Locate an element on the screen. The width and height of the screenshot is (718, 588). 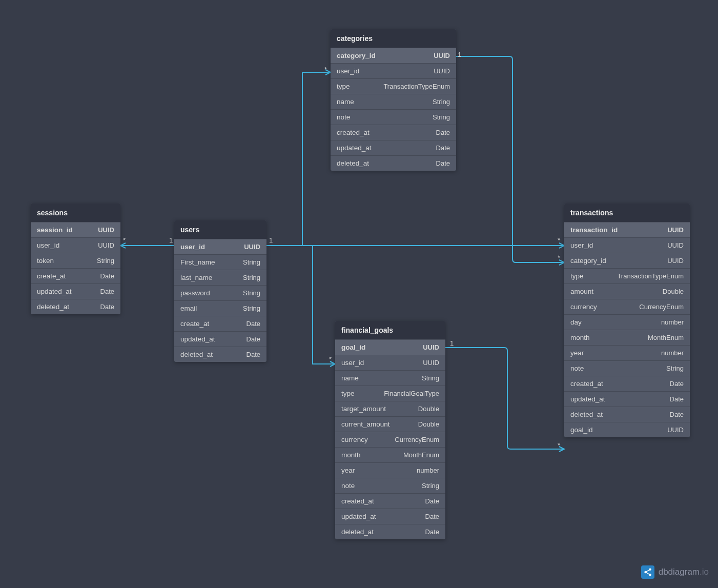
table-header: transactions is located at coordinates (627, 213).